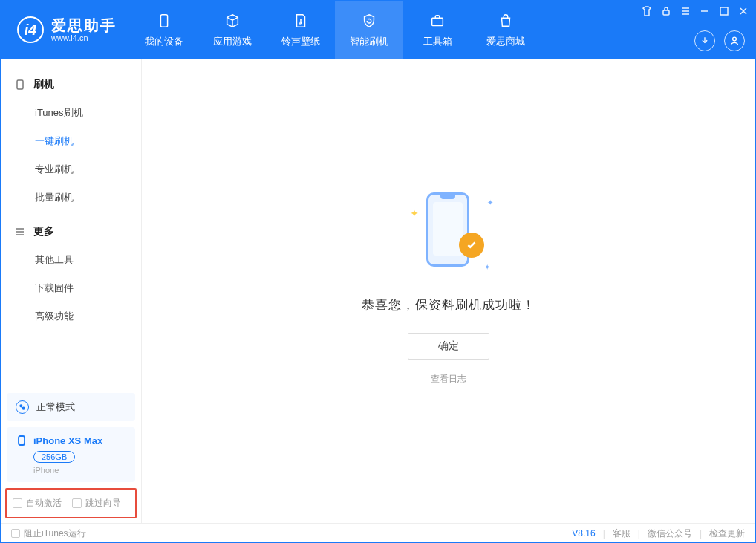 The height and width of the screenshot is (543, 756). Describe the element at coordinates (71, 198) in the screenshot. I see `sidebar-item-batch-flash: 批量刷机` at that location.